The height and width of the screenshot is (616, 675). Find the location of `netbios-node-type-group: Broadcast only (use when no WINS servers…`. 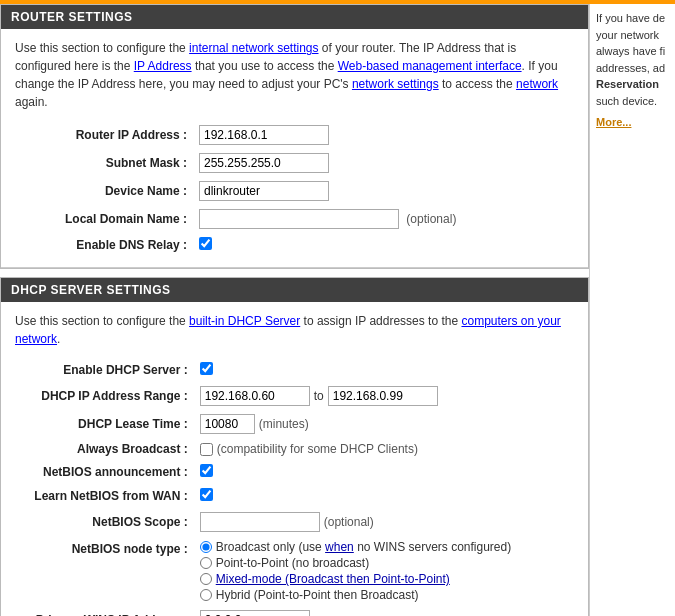

netbios-node-type-group: Broadcast only (use when no WINS servers… is located at coordinates (385, 571).